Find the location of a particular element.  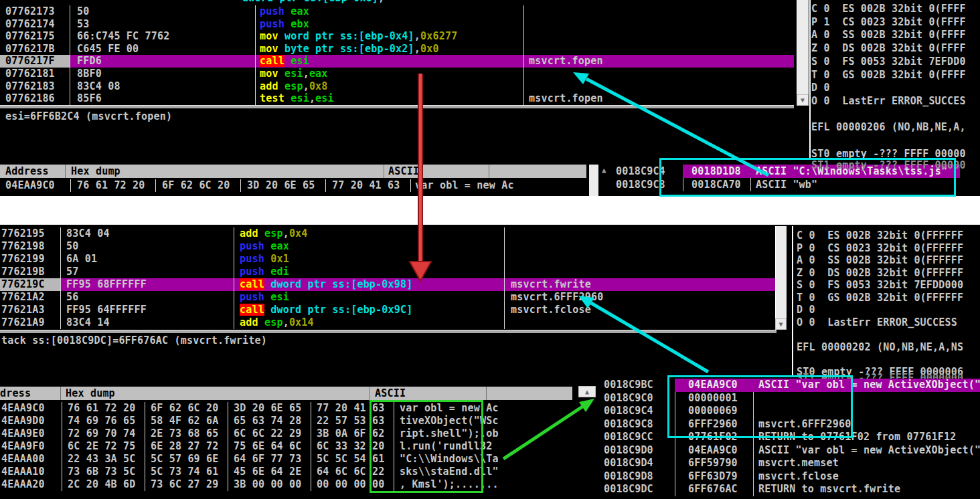

stack-row: 0018C9D46FF59790msvcrt.memset is located at coordinates (785, 464).